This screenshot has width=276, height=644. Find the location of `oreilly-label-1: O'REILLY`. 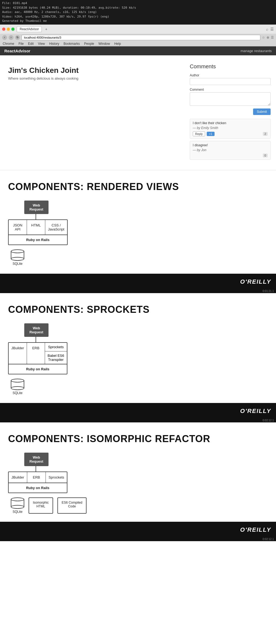

oreilly-label-1: O'REILLY is located at coordinates (256, 282).